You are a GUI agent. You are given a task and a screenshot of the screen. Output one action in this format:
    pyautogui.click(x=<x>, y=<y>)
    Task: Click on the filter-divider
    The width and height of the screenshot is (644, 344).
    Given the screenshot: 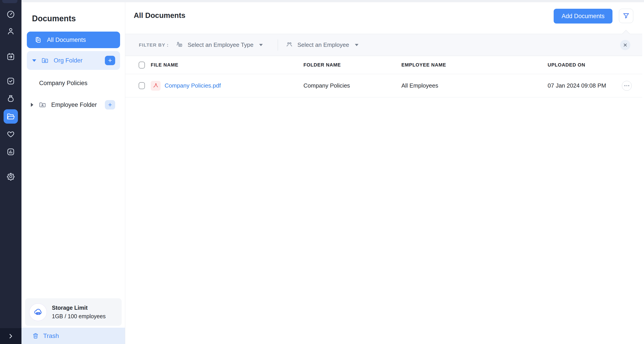 What is the action you would take?
    pyautogui.click(x=278, y=45)
    